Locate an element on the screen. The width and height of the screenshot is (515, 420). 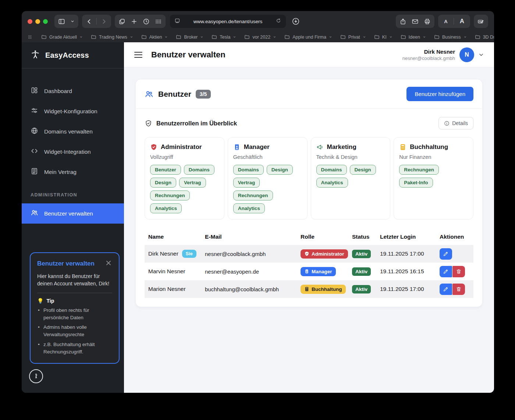
shield-icon is located at coordinates (154, 147).